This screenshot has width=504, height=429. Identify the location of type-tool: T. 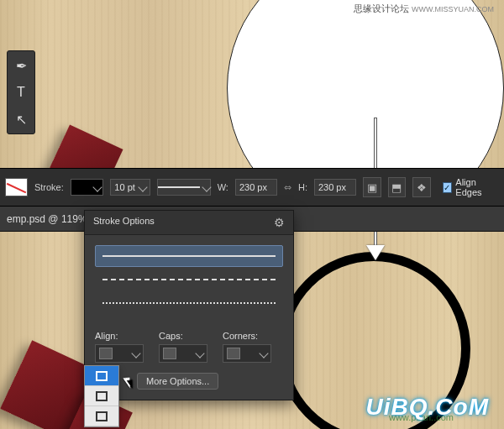
(21, 92).